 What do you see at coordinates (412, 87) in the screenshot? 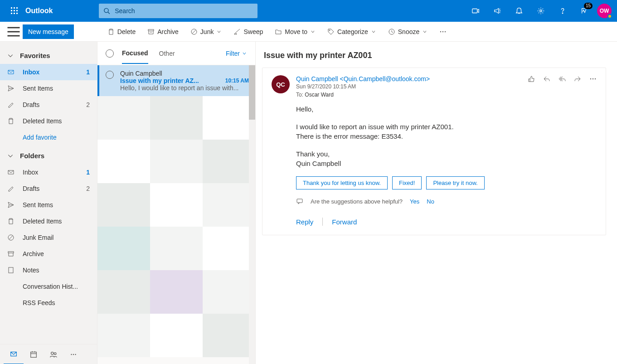
I see `email-date: Sun 9/27/2020 10:15 AM` at bounding box center [412, 87].